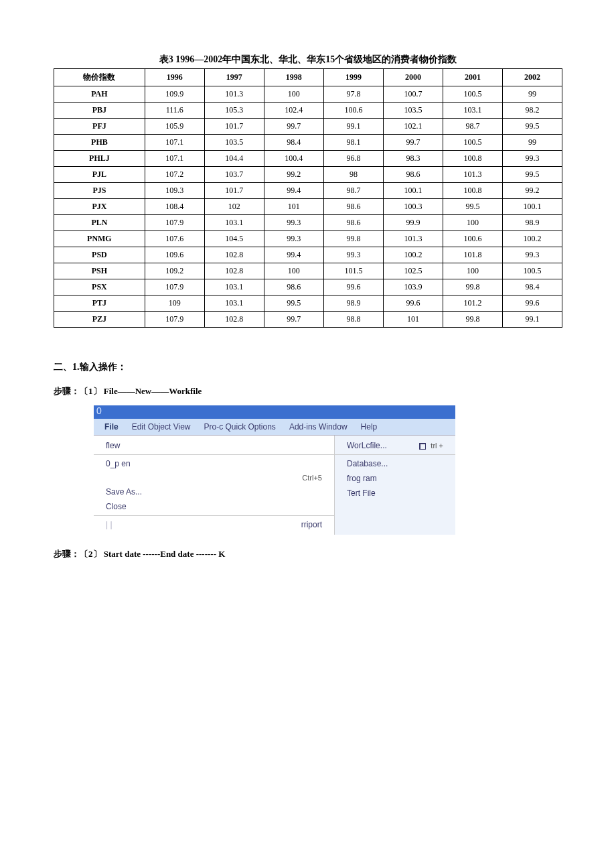  What do you see at coordinates (174, 127) in the screenshot?
I see `cell: 105.9` at bounding box center [174, 127].